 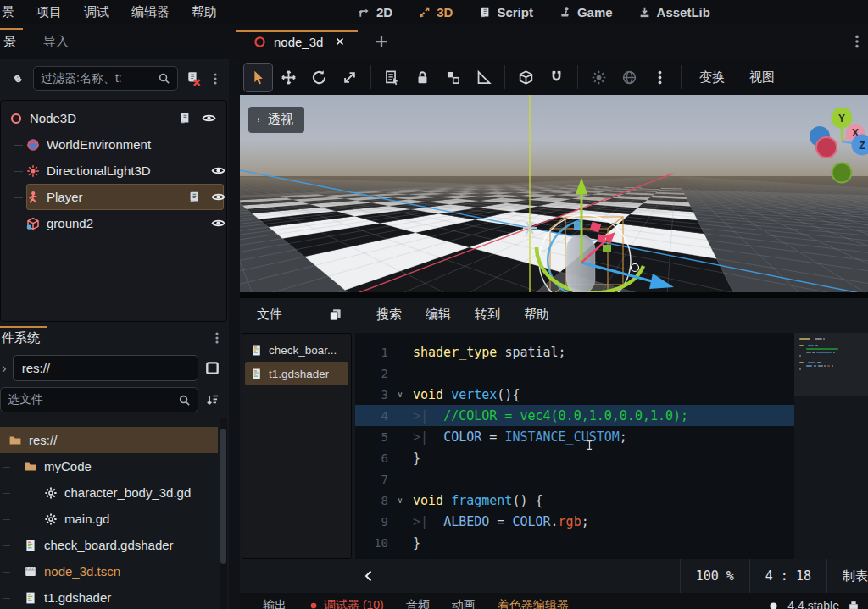 I want to click on bottom-tab-4: 着色器编辑器, so click(x=533, y=603).